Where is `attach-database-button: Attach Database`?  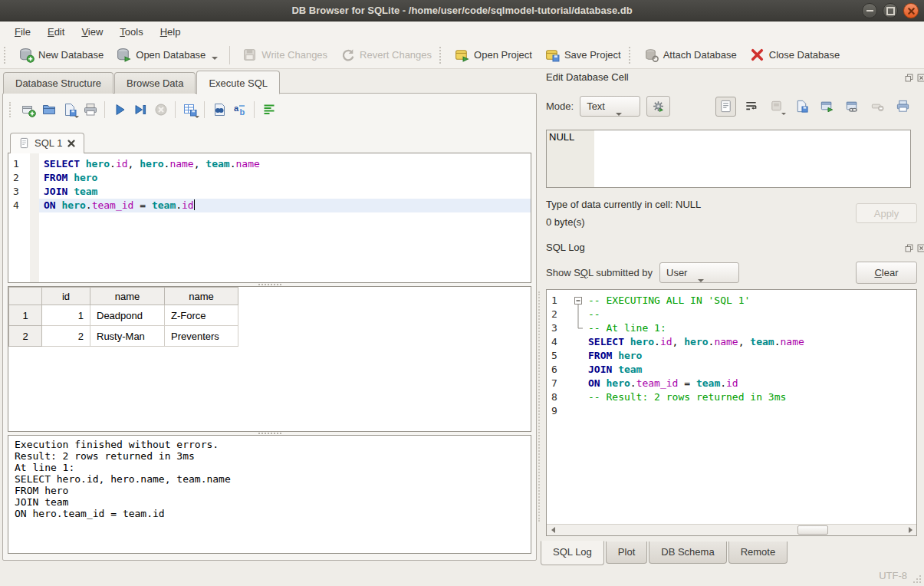
attach-database-button: Attach Database is located at coordinates (690, 55).